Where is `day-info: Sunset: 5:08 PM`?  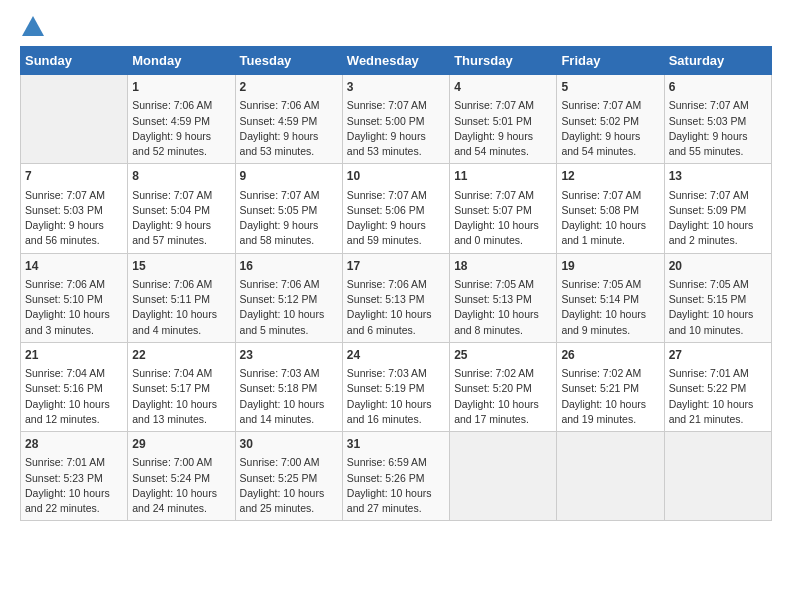 day-info: Sunset: 5:08 PM is located at coordinates (610, 210).